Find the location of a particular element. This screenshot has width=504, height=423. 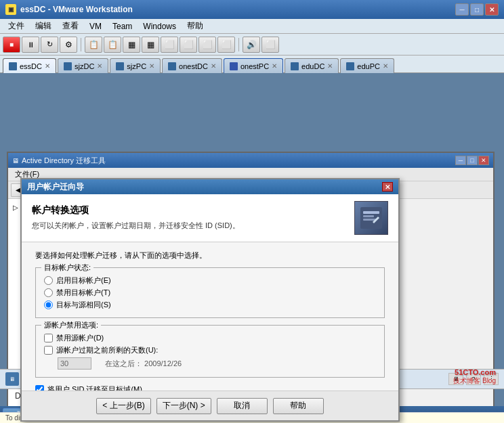

close-button: ✕ is located at coordinates (492, 9).